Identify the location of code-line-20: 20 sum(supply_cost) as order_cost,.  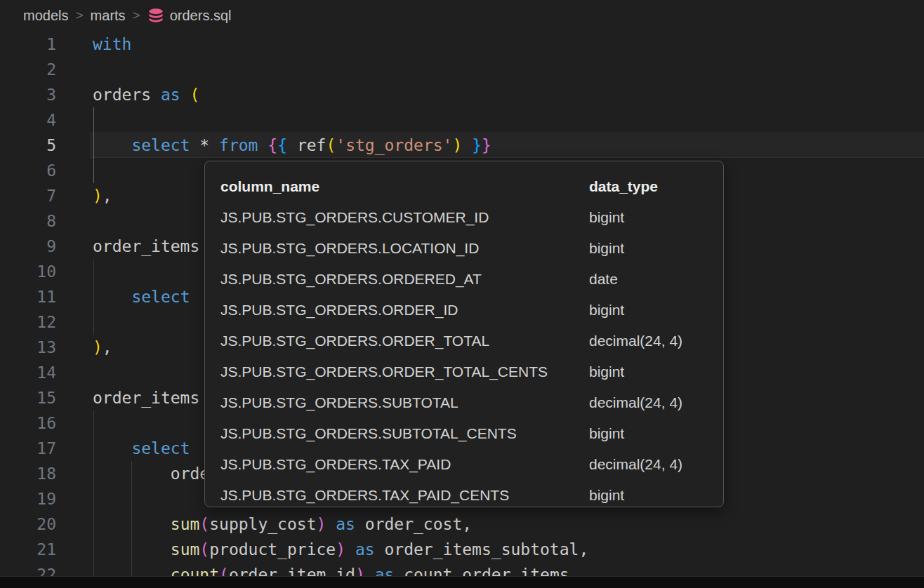
(462, 524).